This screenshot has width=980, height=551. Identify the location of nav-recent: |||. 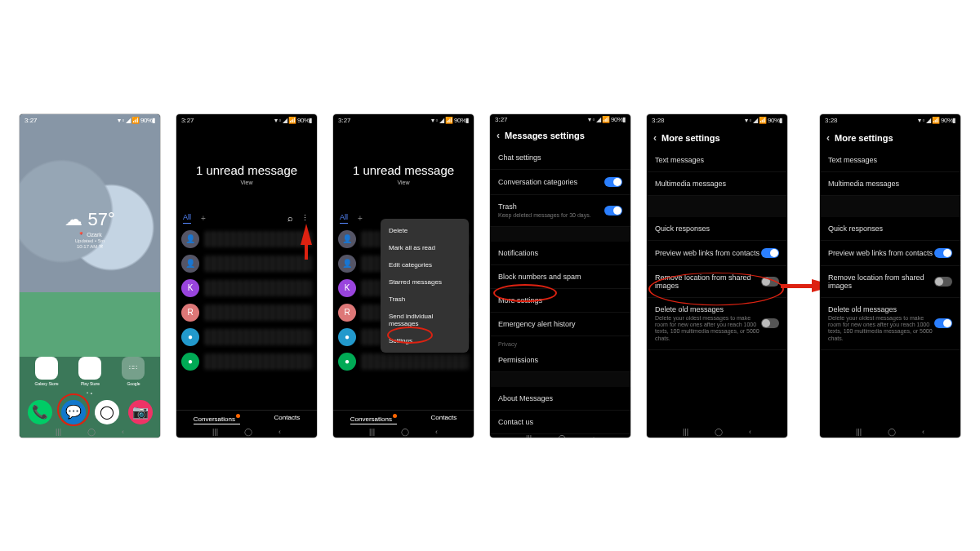
(59, 432).